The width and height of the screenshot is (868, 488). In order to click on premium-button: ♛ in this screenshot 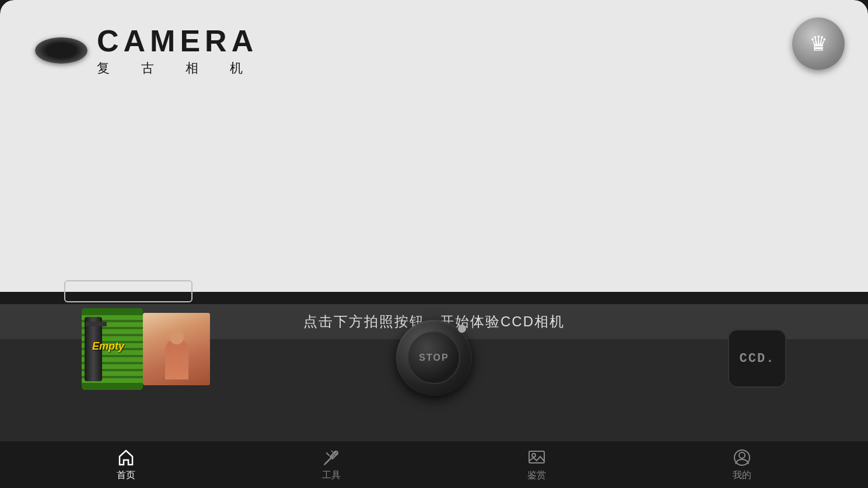, I will do `click(818, 44)`.